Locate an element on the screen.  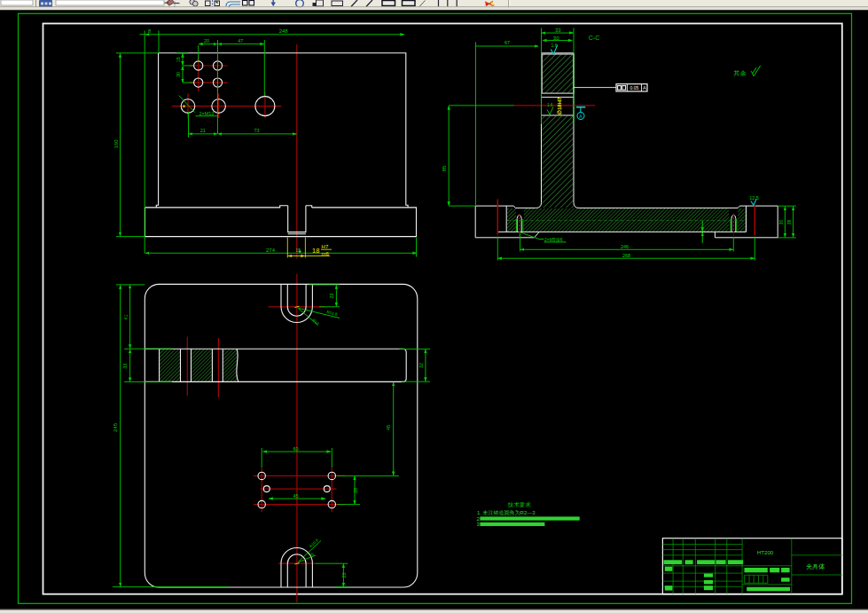
svg-text: 1.6 is located at coordinates (550, 105).